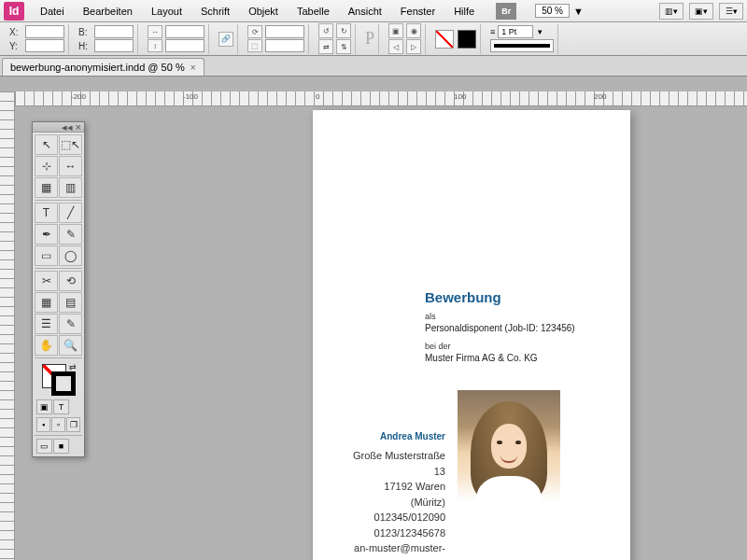 This screenshot has width=747, height=560. What do you see at coordinates (398, 534) in the screenshot?
I see `addr-line: 0123/12345678` at bounding box center [398, 534].